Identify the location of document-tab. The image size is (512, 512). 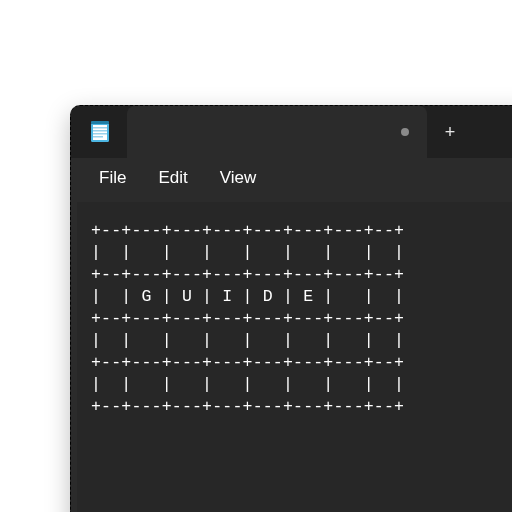
(277, 132).